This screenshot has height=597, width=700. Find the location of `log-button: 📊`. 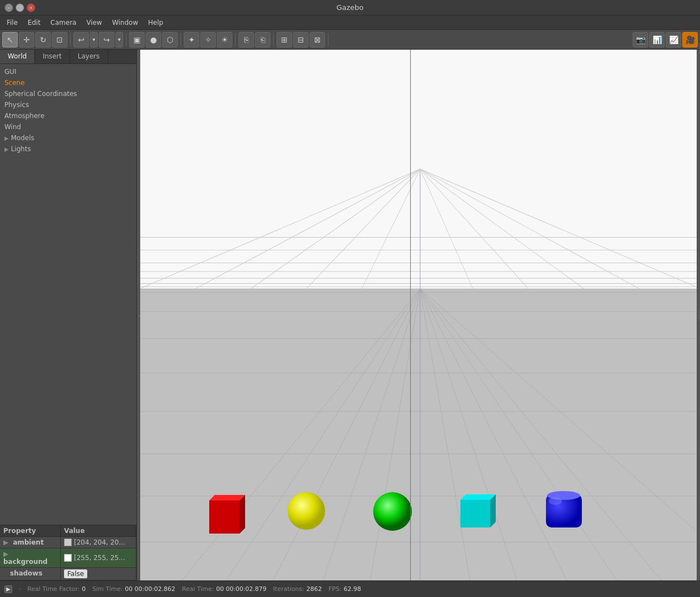

log-button: 📊 is located at coordinates (657, 40).